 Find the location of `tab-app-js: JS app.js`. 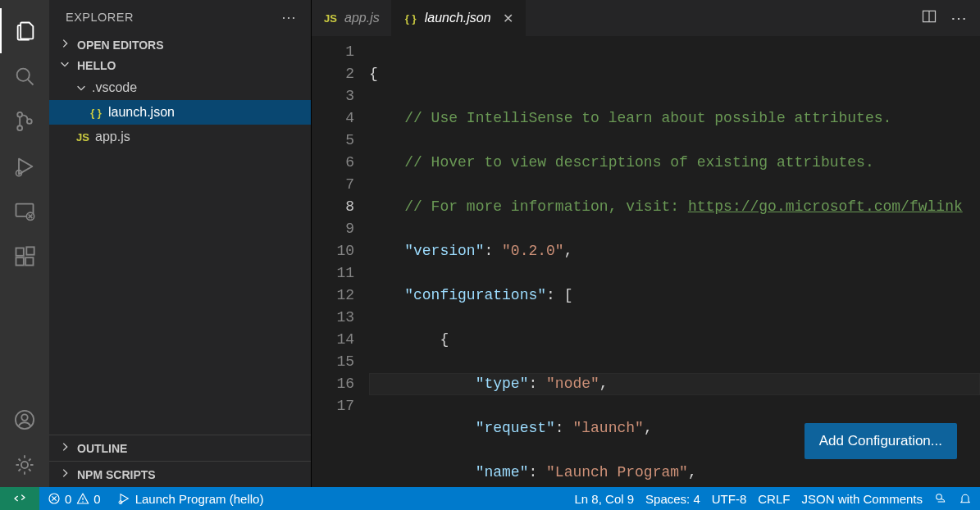

tab-app-js: JS app.js is located at coordinates (352, 18).